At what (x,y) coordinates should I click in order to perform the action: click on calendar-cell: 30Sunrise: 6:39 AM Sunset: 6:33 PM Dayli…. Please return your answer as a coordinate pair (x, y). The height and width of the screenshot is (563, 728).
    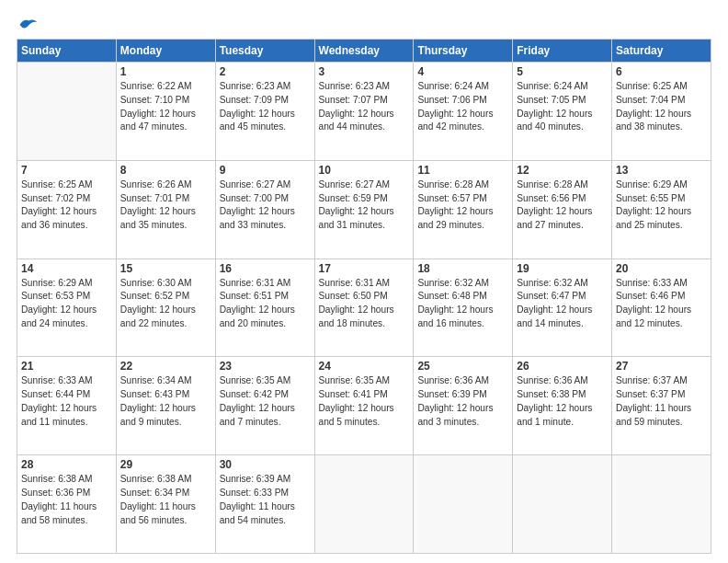
    Looking at the image, I should click on (265, 504).